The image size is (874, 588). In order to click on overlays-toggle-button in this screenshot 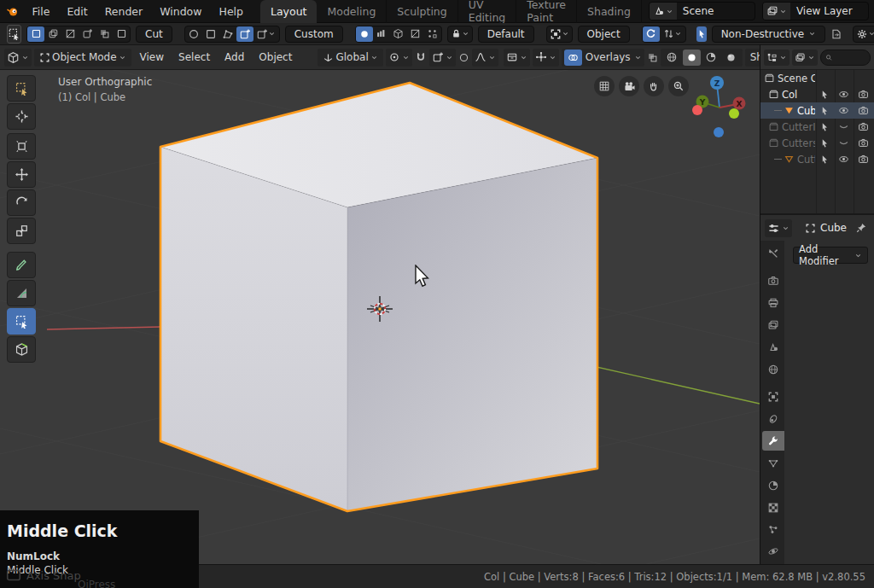, I will do `click(574, 58)`.